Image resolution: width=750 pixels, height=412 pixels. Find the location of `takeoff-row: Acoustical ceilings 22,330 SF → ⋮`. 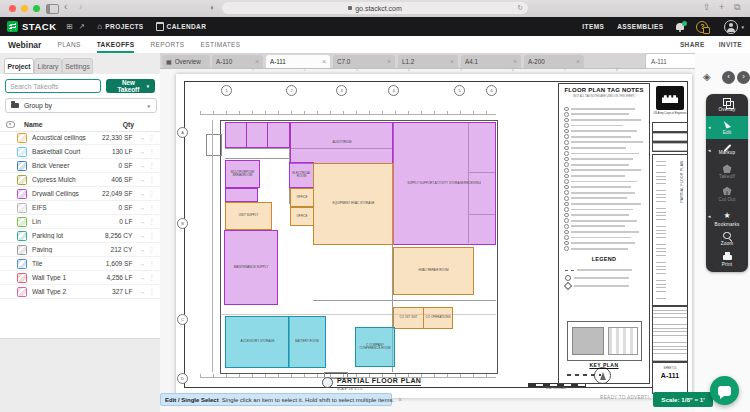

takeoff-row: Acoustical ceilings 22,330 SF → ⋮ is located at coordinates (80, 138).